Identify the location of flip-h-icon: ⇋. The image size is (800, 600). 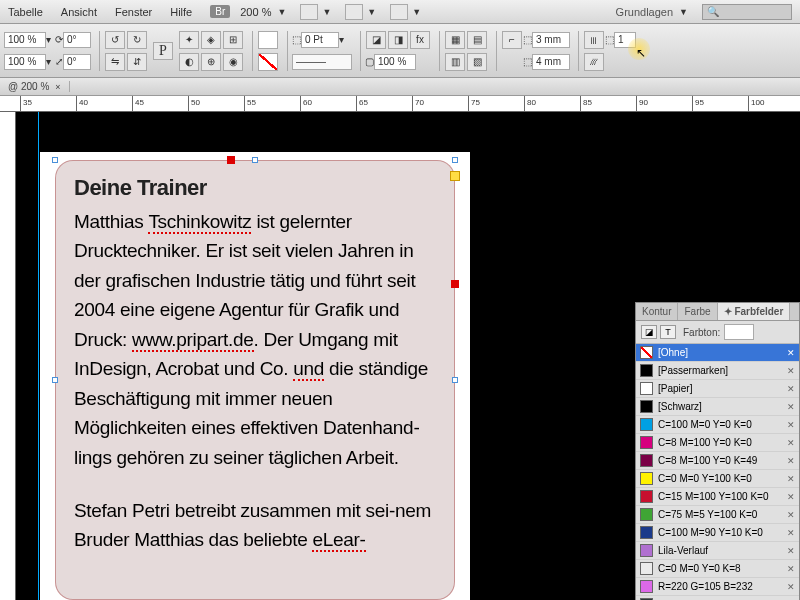
(115, 62).